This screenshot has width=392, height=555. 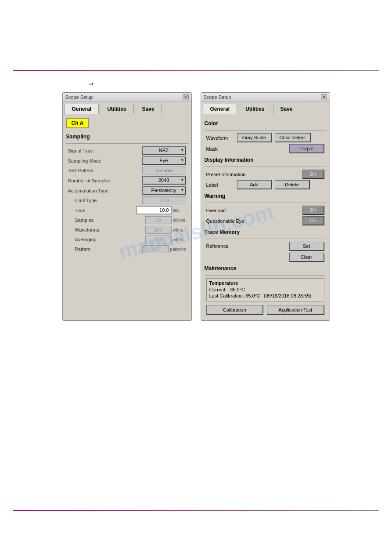 What do you see at coordinates (265, 160) in the screenshot?
I see `display-info-header: Display Information` at bounding box center [265, 160].